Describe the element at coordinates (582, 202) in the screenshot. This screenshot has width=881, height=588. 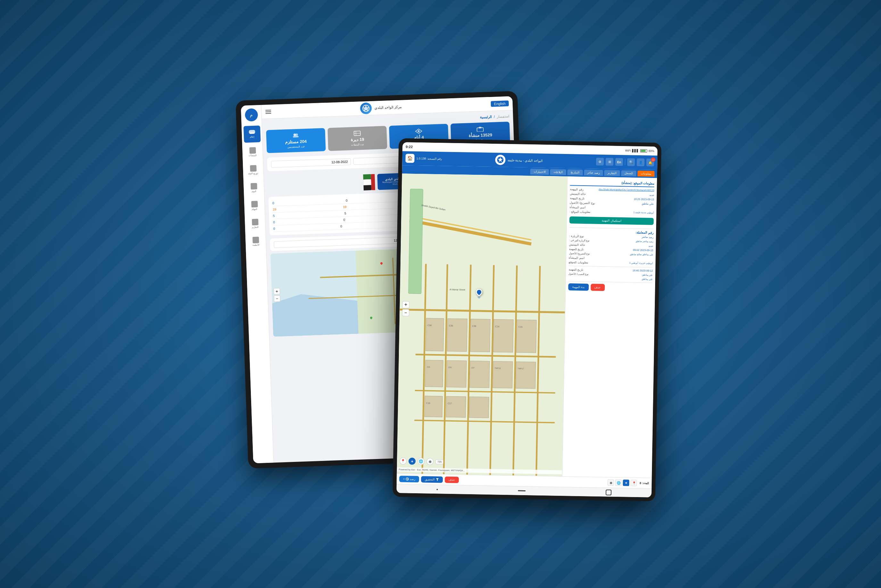
I see `type-label: نوع التصريح/ الأصول` at that location.